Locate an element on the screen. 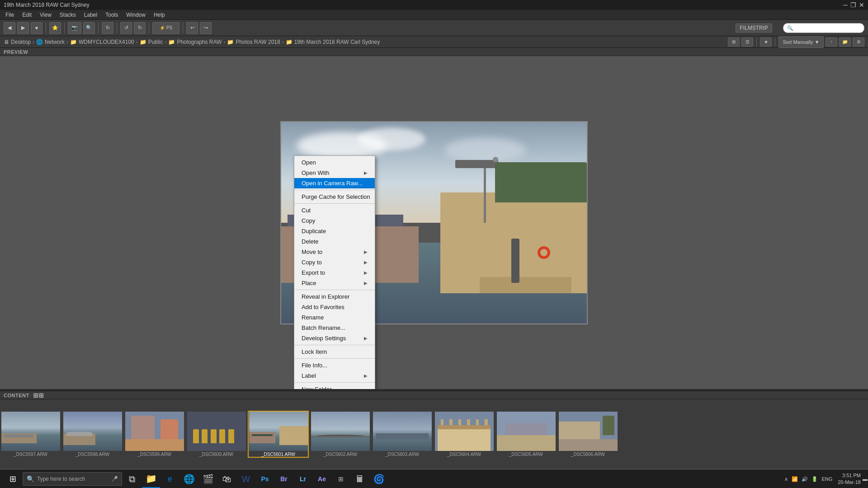 Image resolution: width=868 pixels, height=488 pixels. title-bar: 19th March 2018 RAW Carl Sydney ─ ❐ ✕ is located at coordinates (434, 5).